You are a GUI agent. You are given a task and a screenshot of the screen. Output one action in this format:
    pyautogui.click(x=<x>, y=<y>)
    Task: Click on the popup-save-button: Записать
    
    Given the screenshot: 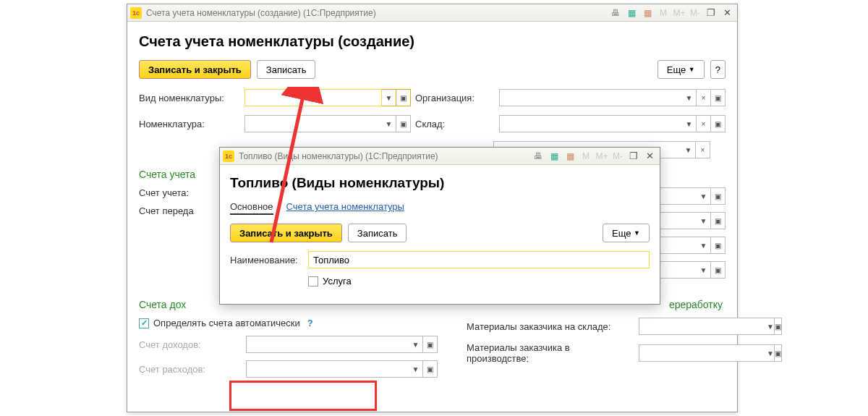 What is the action you would take?
    pyautogui.click(x=378, y=233)
    